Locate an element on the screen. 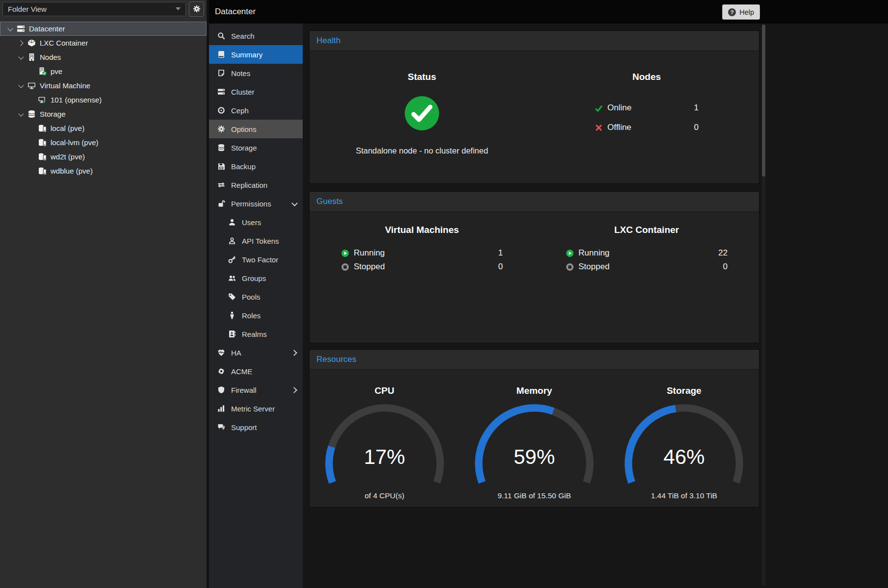 Image resolution: width=888 pixels, height=588 pixels. lxc-list: Running 22 Stopped 0 is located at coordinates (647, 260).